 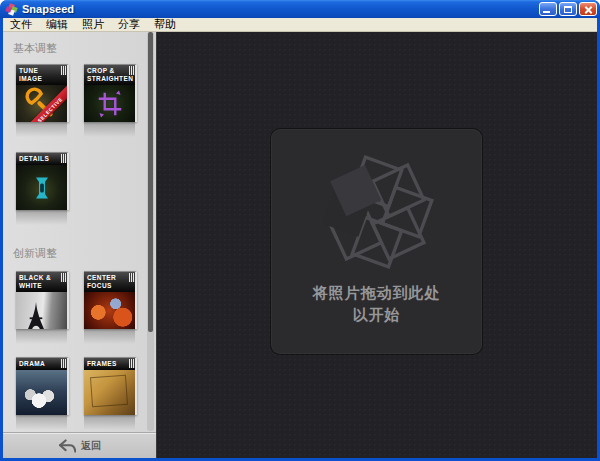 What do you see at coordinates (67, 446) in the screenshot?
I see `back-arrow-icon` at bounding box center [67, 446].